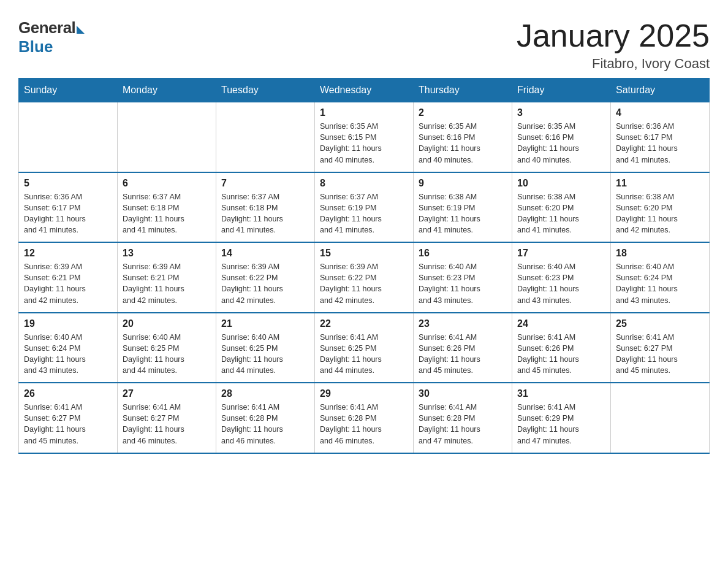  I want to click on calendar-cell: 16Sunrise: 6:40 AM Sunset: 6:23 PM Dayli…, so click(463, 277).